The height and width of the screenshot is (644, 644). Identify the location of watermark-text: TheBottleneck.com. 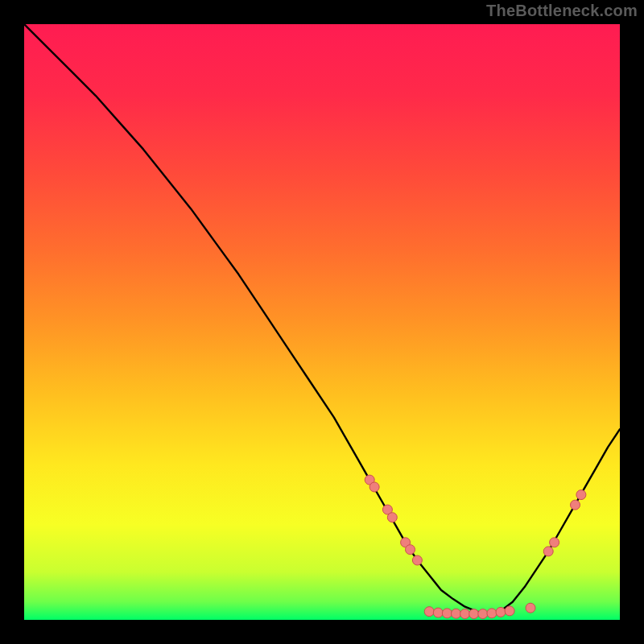
(562, 11).